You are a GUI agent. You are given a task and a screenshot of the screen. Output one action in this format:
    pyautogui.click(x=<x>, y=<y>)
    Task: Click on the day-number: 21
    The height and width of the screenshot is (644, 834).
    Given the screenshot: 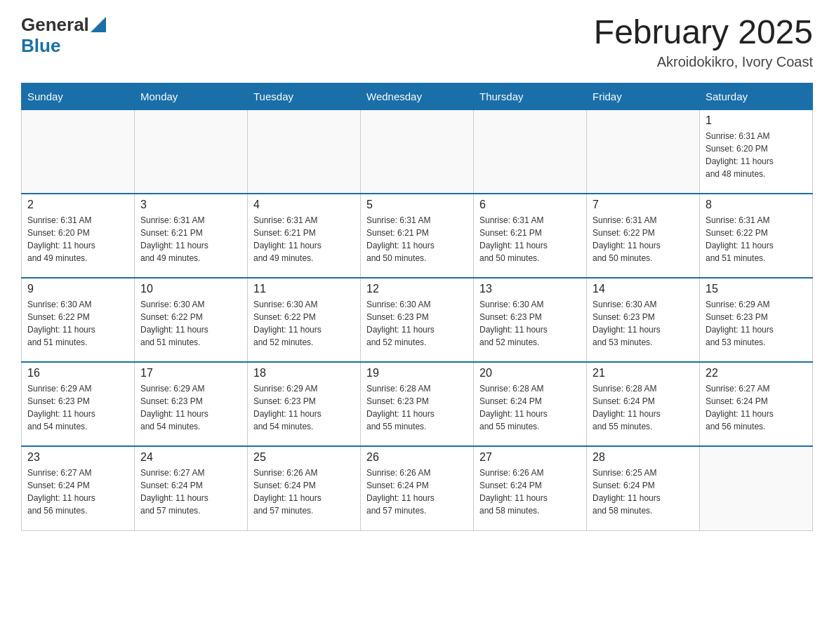 What is the action you would take?
    pyautogui.click(x=643, y=373)
    